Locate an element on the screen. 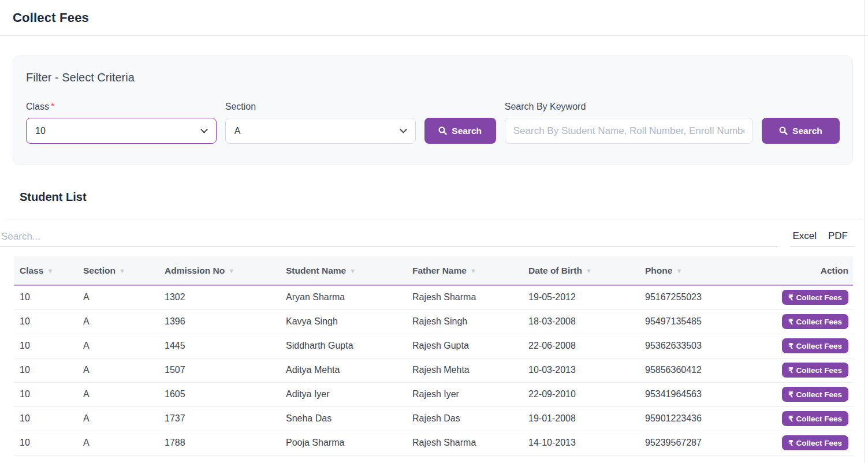 This screenshot has width=868, height=463. class-search-button: Search is located at coordinates (460, 130).